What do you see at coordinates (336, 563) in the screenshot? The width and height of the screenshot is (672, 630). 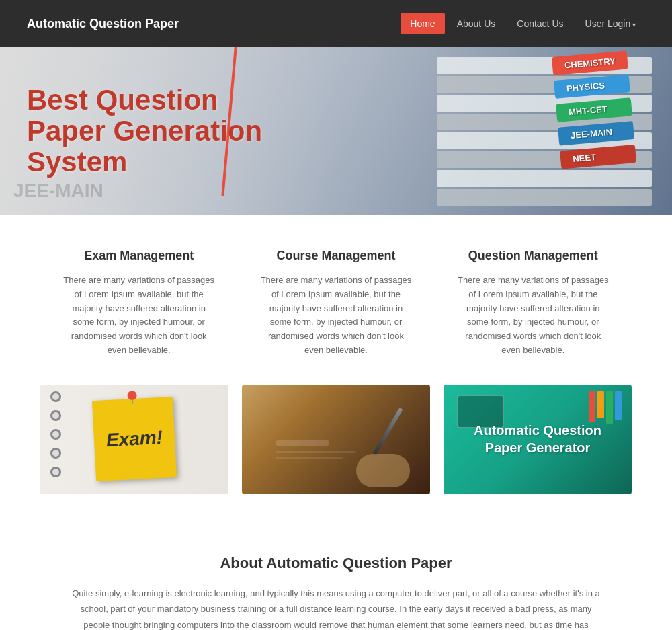 I see `about-title: About Automatic Question Paper` at bounding box center [336, 563].